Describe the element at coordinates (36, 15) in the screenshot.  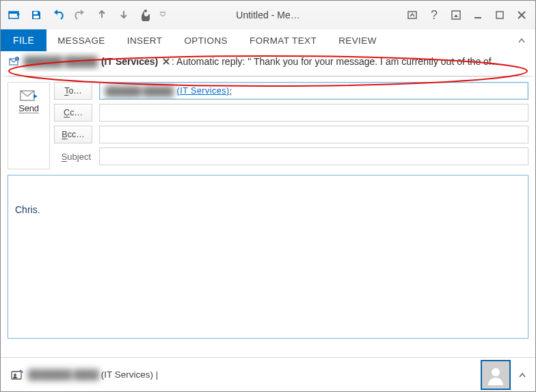
I see `save-button` at that location.